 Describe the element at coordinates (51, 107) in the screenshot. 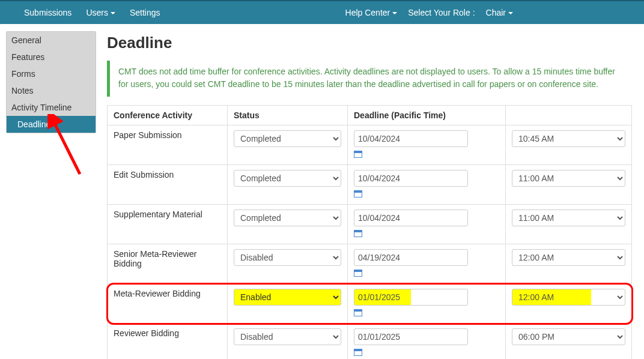

I see `sidebar-item-activity-timeline: Activity Timeline` at that location.